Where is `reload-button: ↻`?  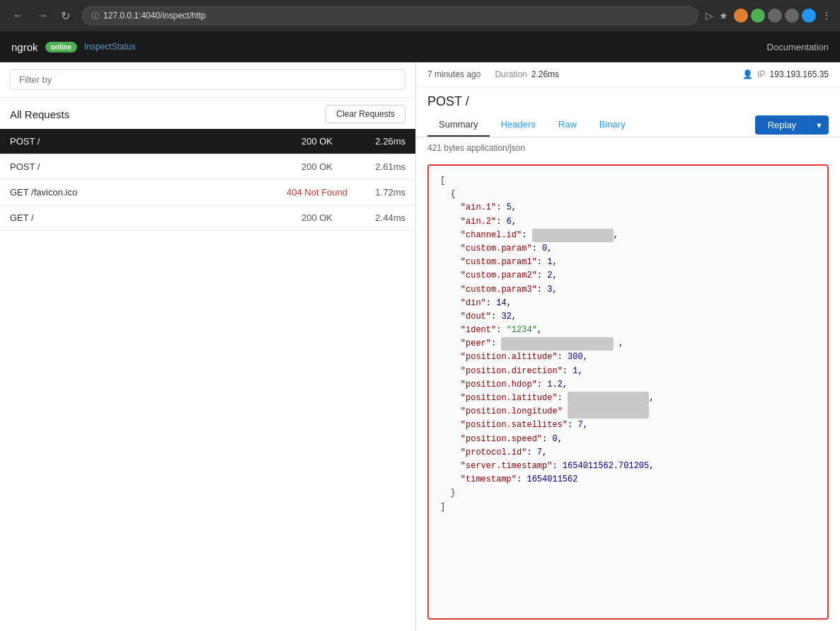
reload-button: ↻ is located at coordinates (65, 16).